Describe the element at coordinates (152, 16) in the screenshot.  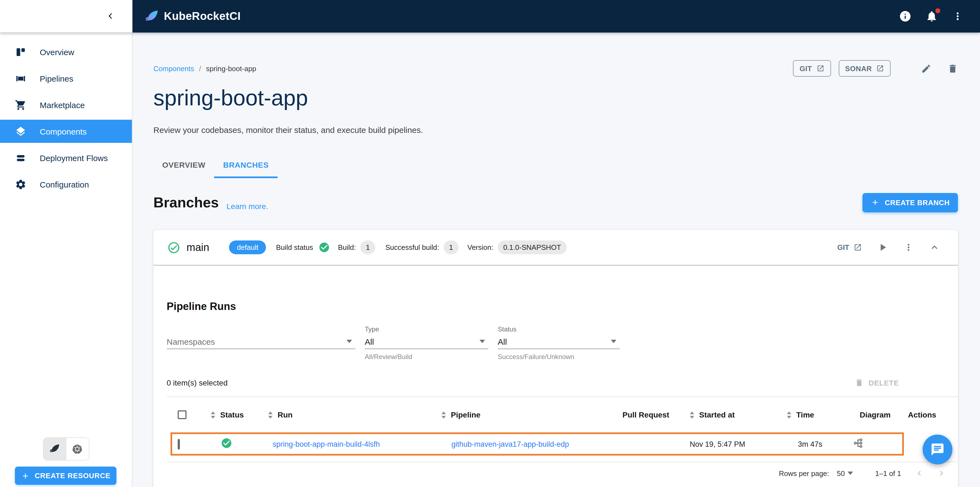
I see `kuberocketci-logo-icon` at that location.